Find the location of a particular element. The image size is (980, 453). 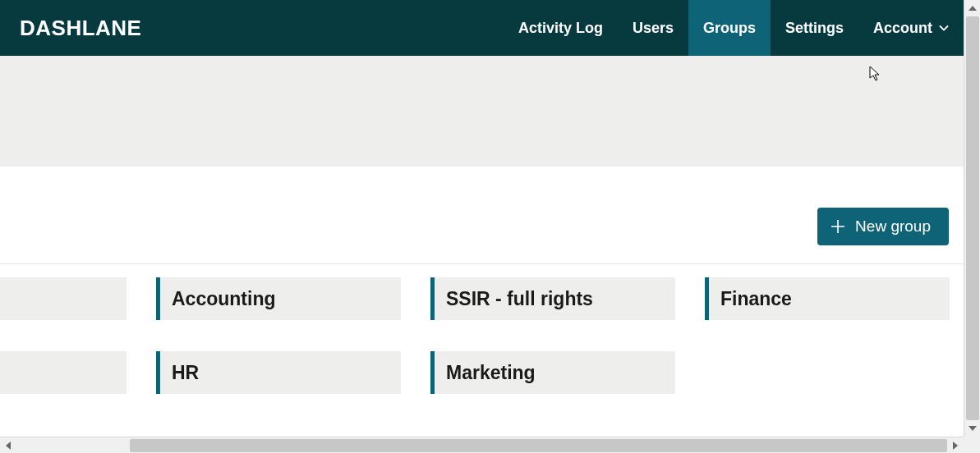

vertical-scroll-thumb is located at coordinates (973, 218).